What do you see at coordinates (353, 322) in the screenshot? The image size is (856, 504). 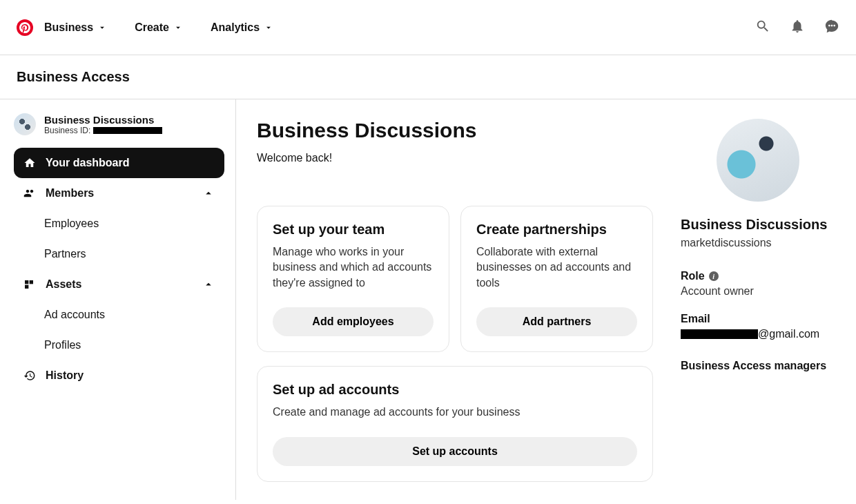 I see `add-employees-button: Add employees` at bounding box center [353, 322].